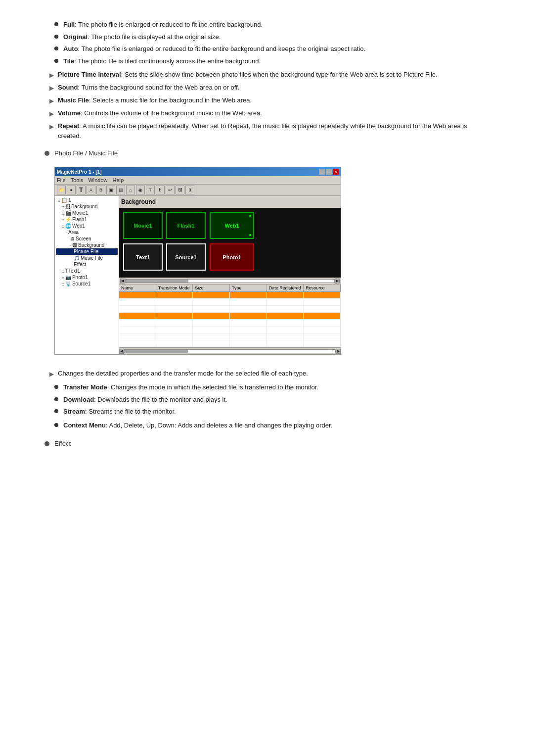 This screenshot has height=756, width=534. I want to click on tb-btn-g: T, so click(150, 190).